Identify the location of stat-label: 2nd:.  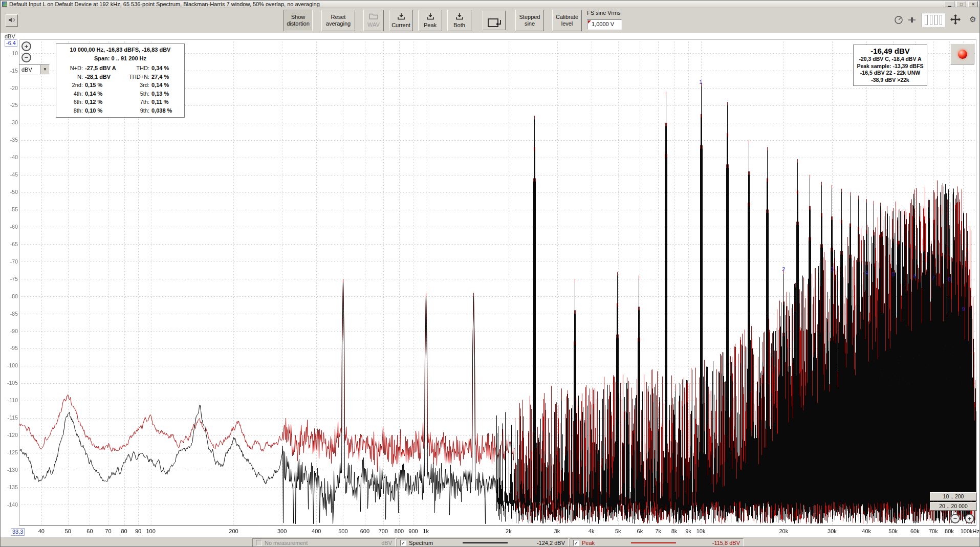
(73, 85).